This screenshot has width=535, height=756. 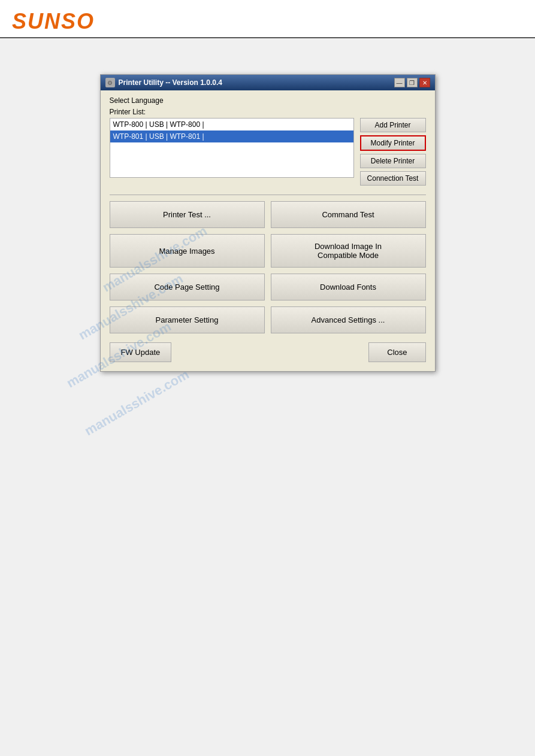 I want to click on fw-update-button: FW Update, so click(x=141, y=352).